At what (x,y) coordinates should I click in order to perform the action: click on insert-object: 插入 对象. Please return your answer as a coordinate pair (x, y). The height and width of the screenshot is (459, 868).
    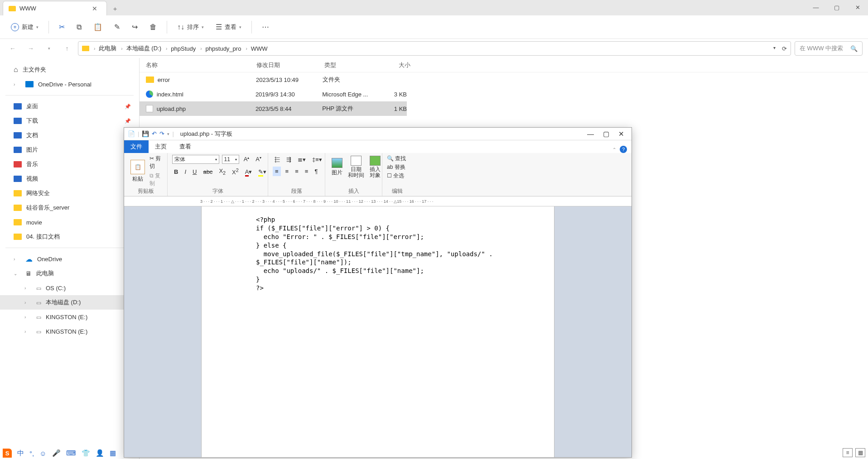
    Looking at the image, I should click on (375, 167).